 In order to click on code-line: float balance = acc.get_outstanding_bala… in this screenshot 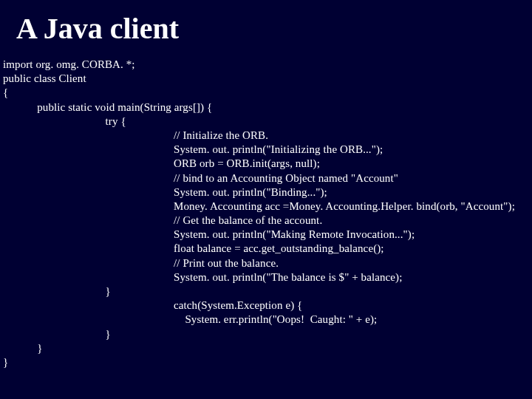, I will do `click(194, 248)`.